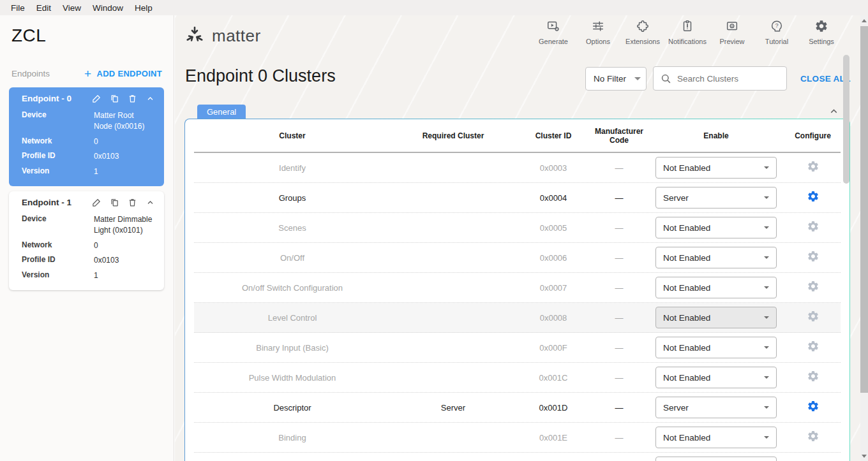 The image size is (868, 461). I want to click on endpoint-title: Endpoint - 1, so click(57, 203).